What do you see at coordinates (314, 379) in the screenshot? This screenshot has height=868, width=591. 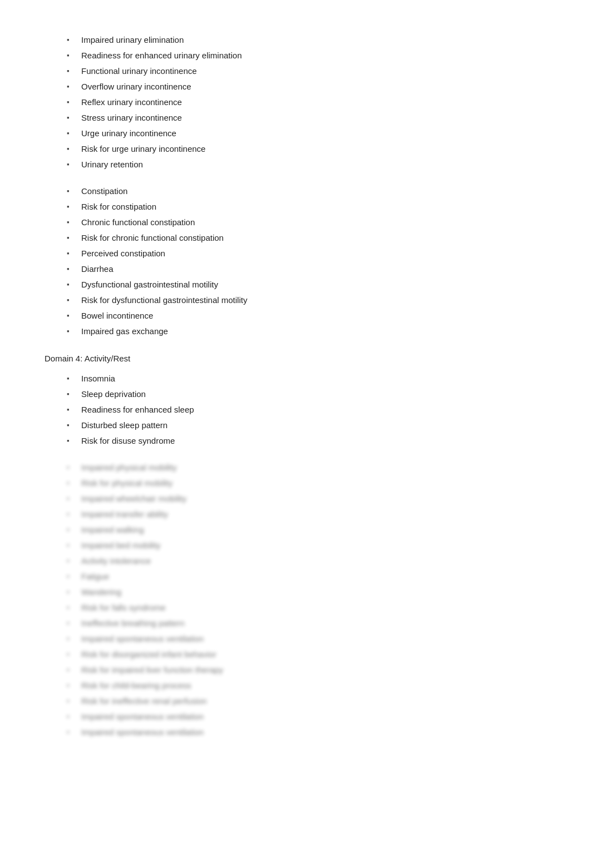 I see `item-text: Insomnia` at bounding box center [314, 379].